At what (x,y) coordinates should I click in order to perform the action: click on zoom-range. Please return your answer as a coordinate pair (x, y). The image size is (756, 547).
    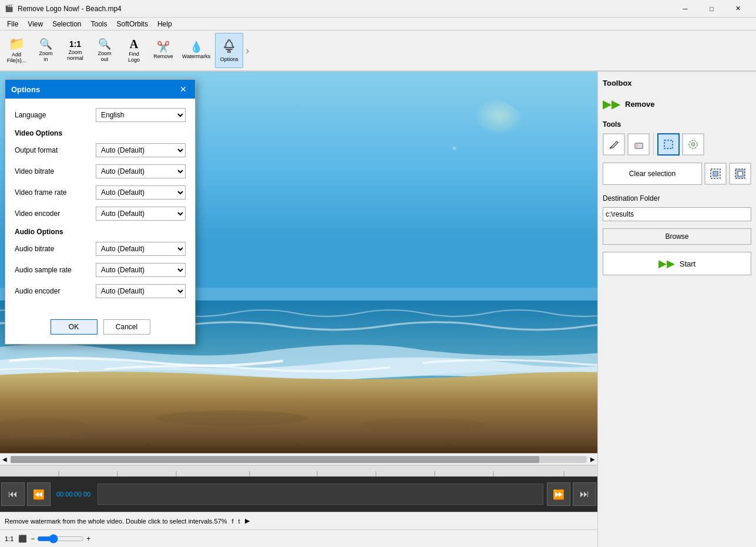
    Looking at the image, I should click on (61, 539).